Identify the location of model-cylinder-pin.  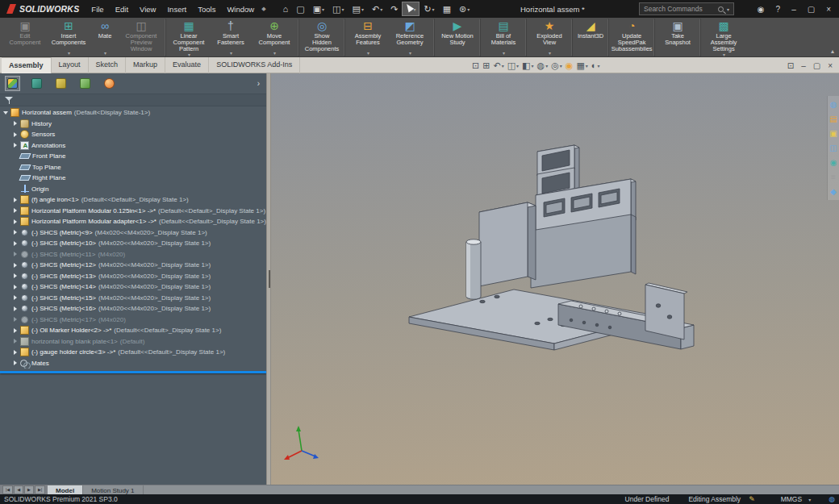
(474, 269).